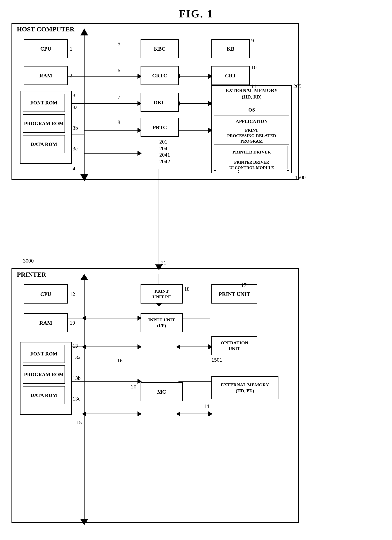  I want to click on operation-unit-block: OPERATION UNIT, so click(234, 346).